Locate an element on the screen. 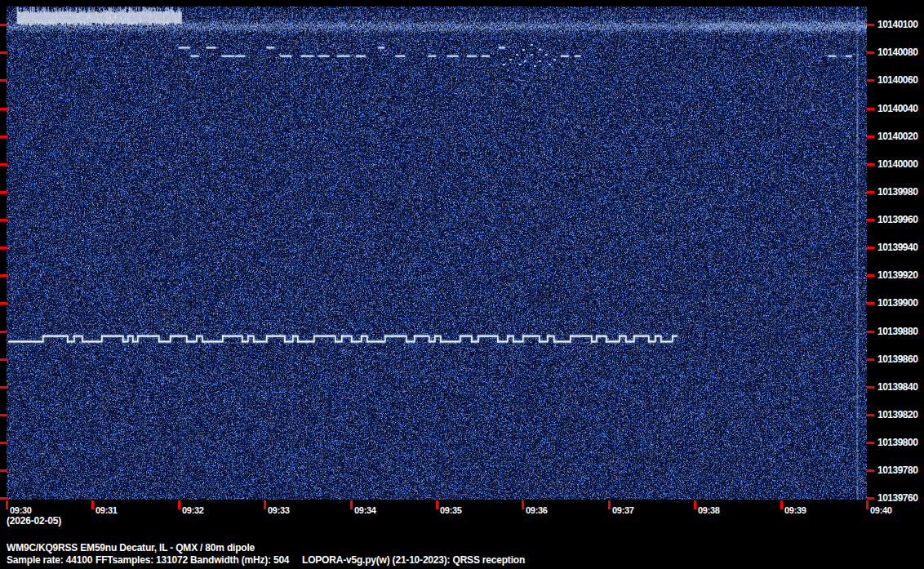 The image size is (924, 569). freq-axis-label: 10139780 is located at coordinates (898, 470).